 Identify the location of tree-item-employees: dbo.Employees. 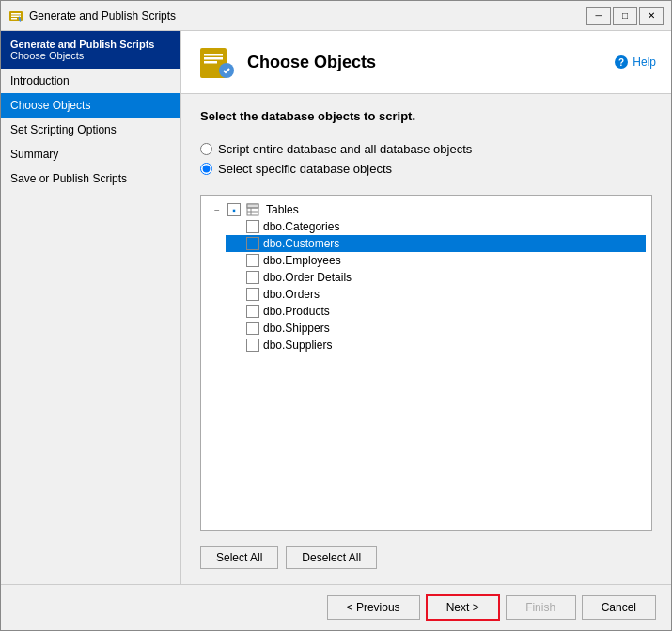
(436, 260).